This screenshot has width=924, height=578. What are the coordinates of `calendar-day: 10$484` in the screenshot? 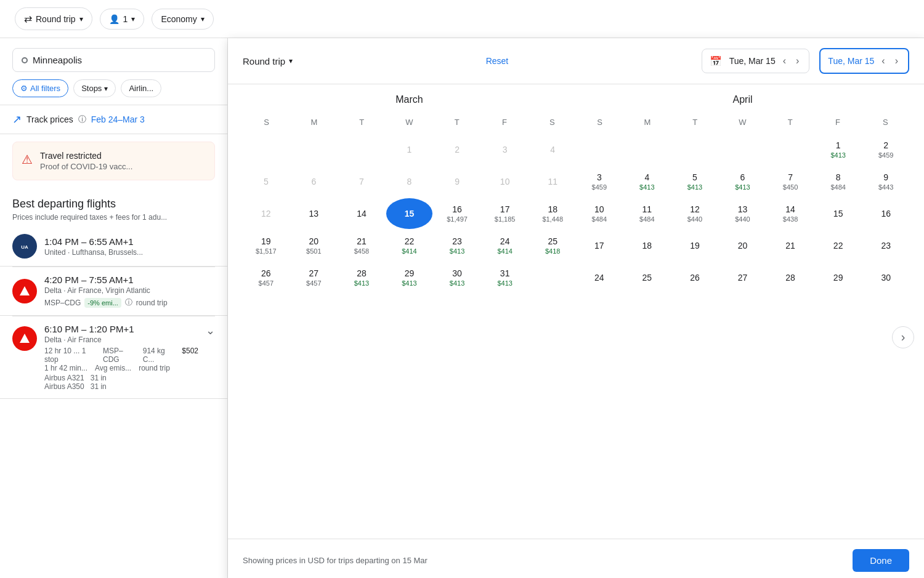 It's located at (599, 214).